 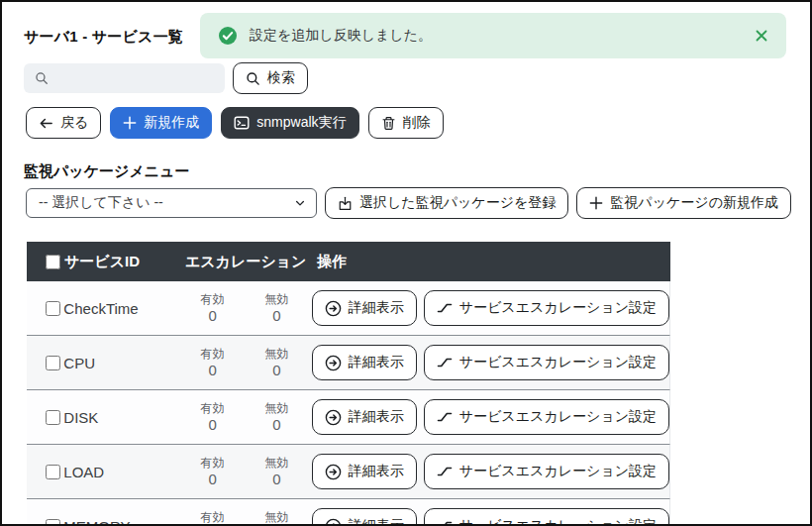 What do you see at coordinates (457, 203) in the screenshot?
I see `register-package-button-label: 選択した監視パッケージを登録` at bounding box center [457, 203].